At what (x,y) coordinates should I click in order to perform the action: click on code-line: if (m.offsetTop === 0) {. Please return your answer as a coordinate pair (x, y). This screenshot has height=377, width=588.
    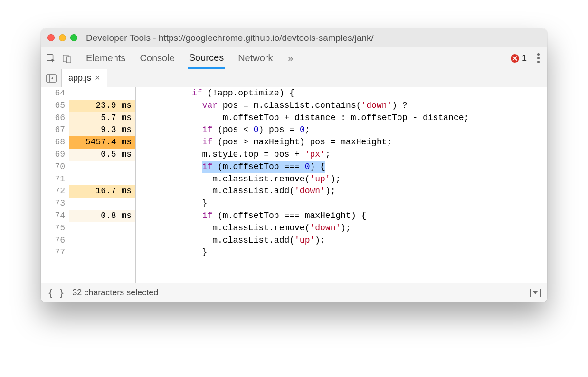
    Looking at the image, I should click on (341, 167).